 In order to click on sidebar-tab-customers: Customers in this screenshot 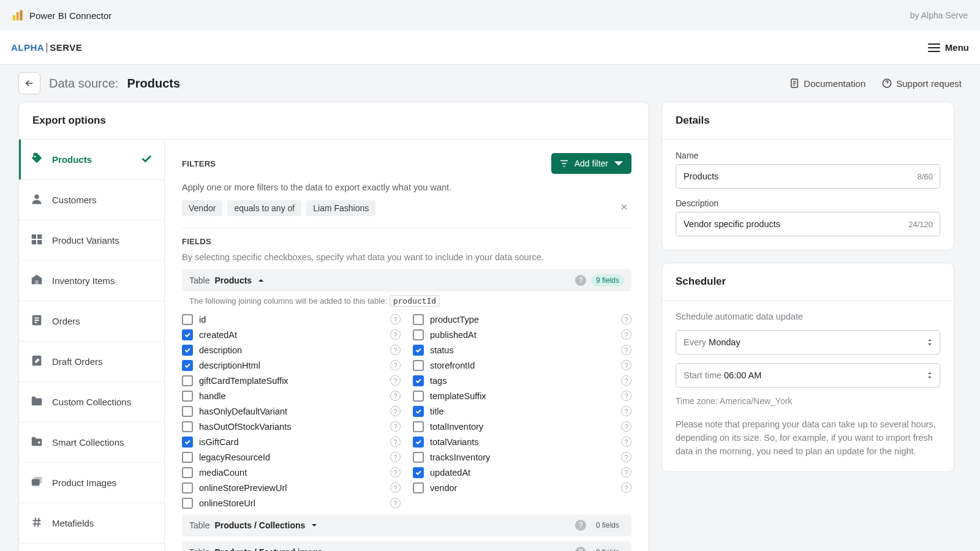, I will do `click(92, 200)`.